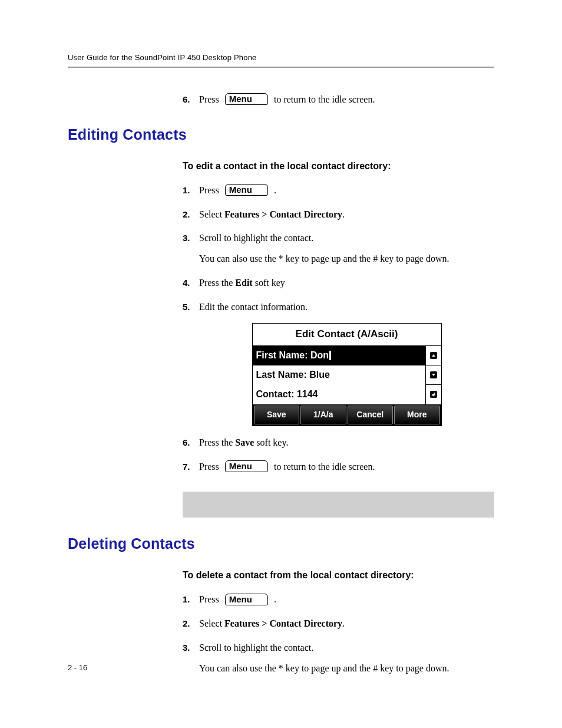 Image resolution: width=562 pixels, height=728 pixels. Describe the element at coordinates (338, 467) in the screenshot. I see `edit-step-7: Press Menu to return to the idle screen.` at that location.